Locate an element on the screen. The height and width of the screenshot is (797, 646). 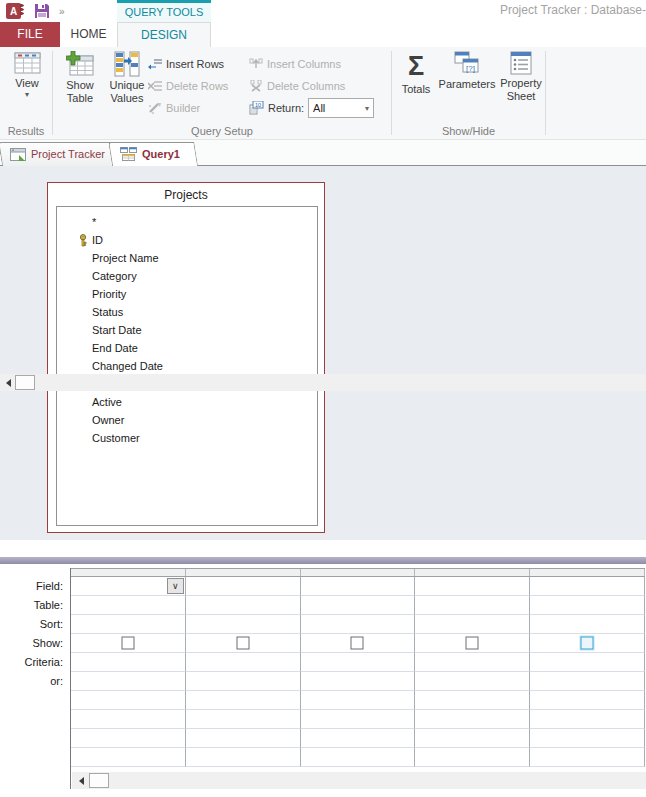
qat-overflow-icon: » is located at coordinates (62, 12).